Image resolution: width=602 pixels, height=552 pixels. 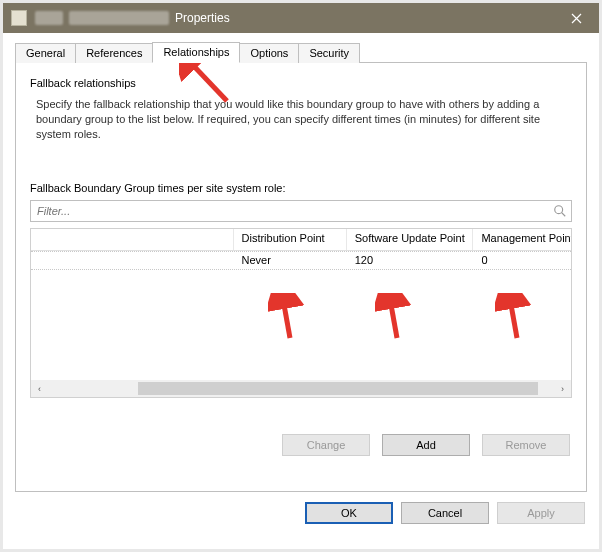 I want to click on cancel-button-label: Cancel, so click(x=445, y=513).